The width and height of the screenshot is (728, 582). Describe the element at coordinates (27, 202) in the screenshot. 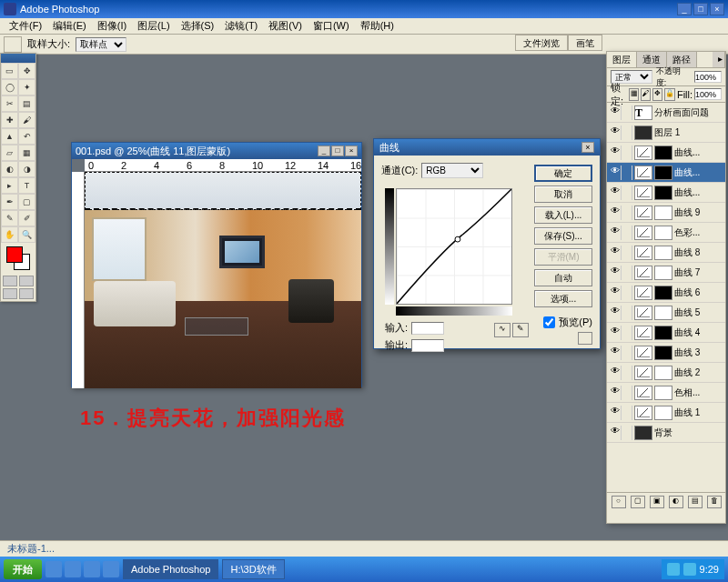

I see `tool-shape: ▢` at that location.